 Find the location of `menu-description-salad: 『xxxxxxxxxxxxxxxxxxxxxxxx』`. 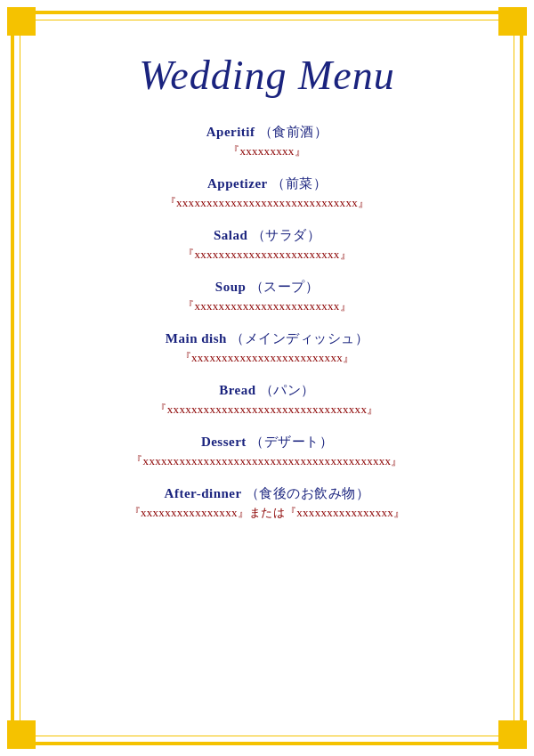

menu-description-salad: 『xxxxxxxxxxxxxxxxxxxxxxxx』 is located at coordinates (267, 255).